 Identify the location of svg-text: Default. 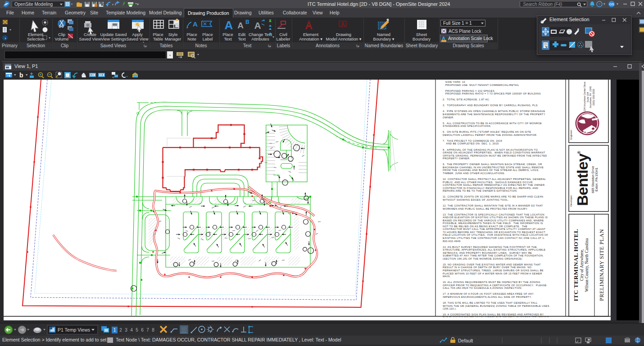
(466, 341).